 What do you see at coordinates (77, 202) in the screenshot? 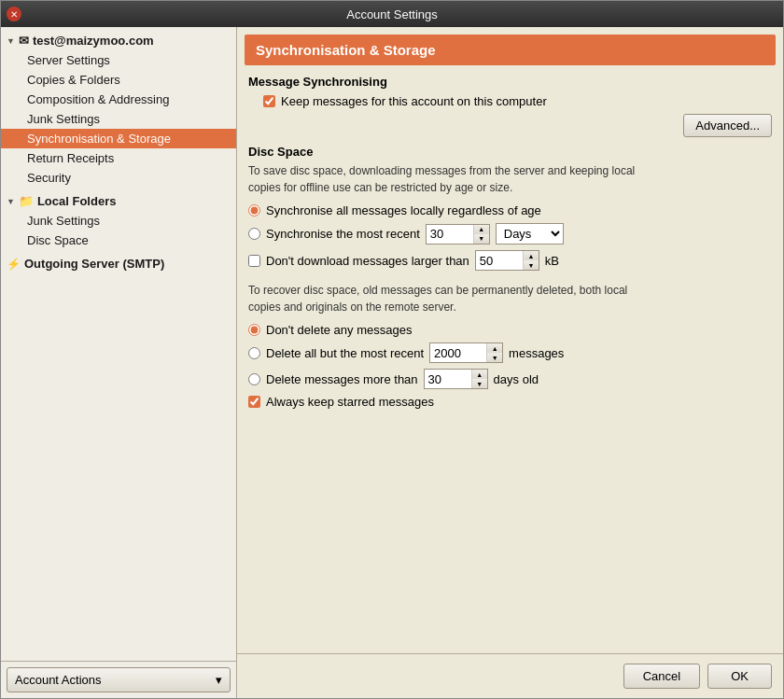
I see `sidebar-item-label: Local Folders` at bounding box center [77, 202].